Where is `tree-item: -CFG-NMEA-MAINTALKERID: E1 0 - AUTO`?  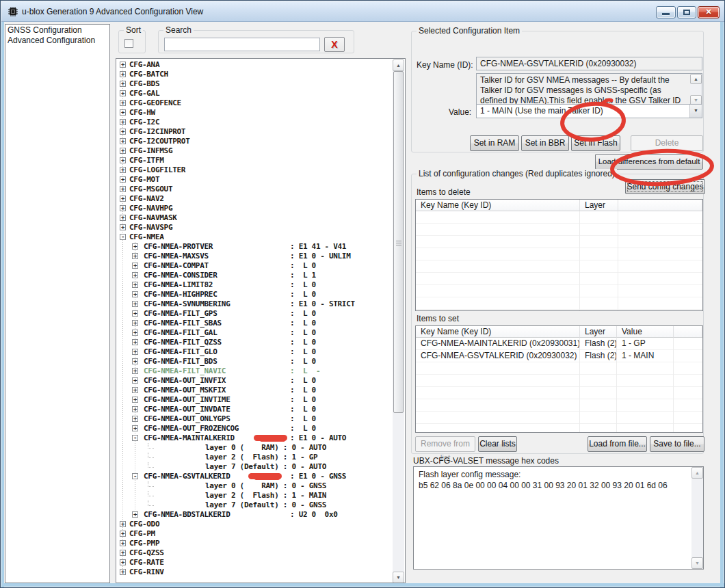
tree-item: -CFG-NMEA-MAINTALKERID: E1 0 - AUTO is located at coordinates (249, 438).